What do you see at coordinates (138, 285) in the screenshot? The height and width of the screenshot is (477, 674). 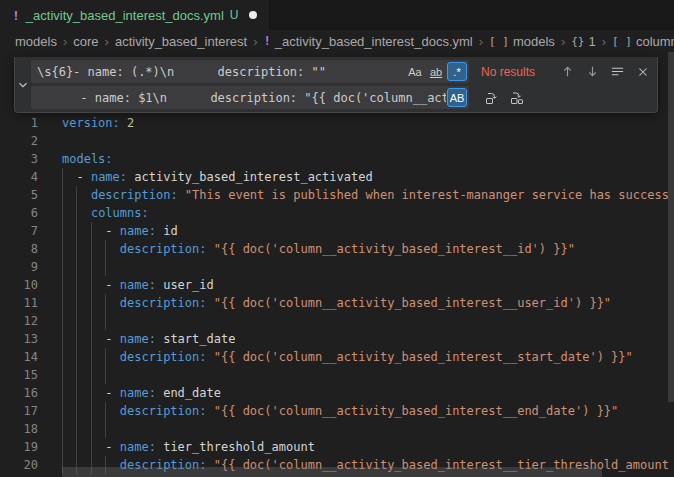 I see `code-text: - name: user_id` at bounding box center [138, 285].